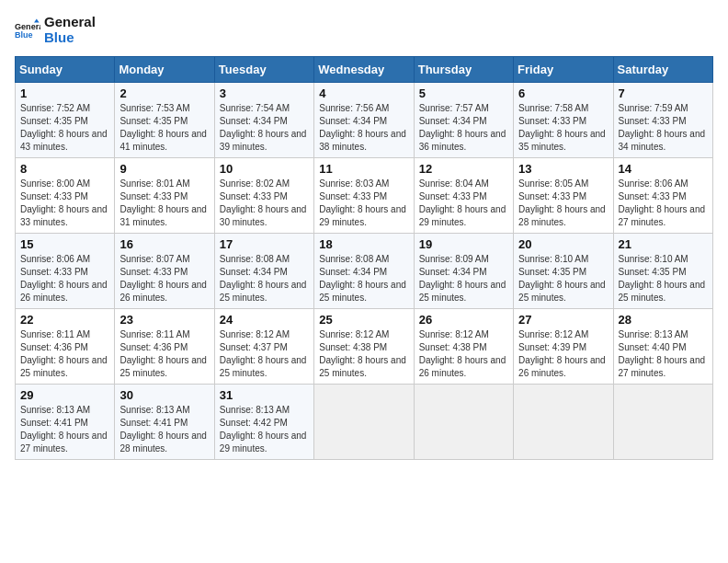  What do you see at coordinates (563, 245) in the screenshot?
I see `day-number: 20` at bounding box center [563, 245].